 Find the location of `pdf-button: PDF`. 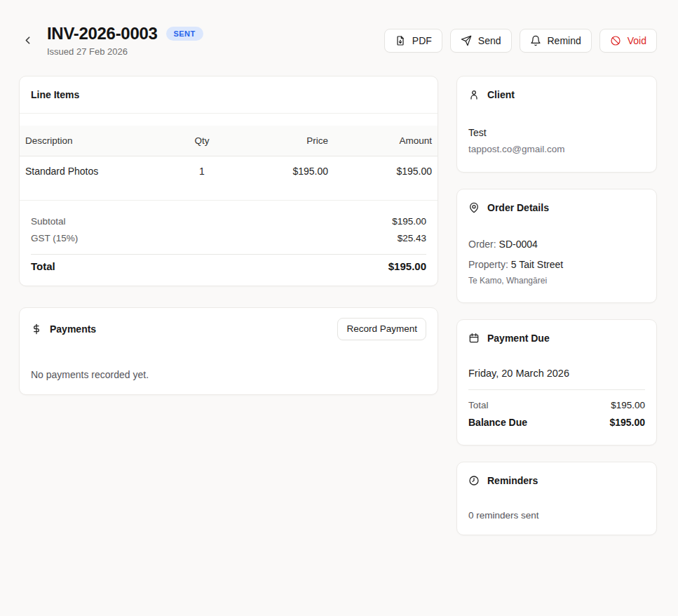

pdf-button: PDF is located at coordinates (414, 41).